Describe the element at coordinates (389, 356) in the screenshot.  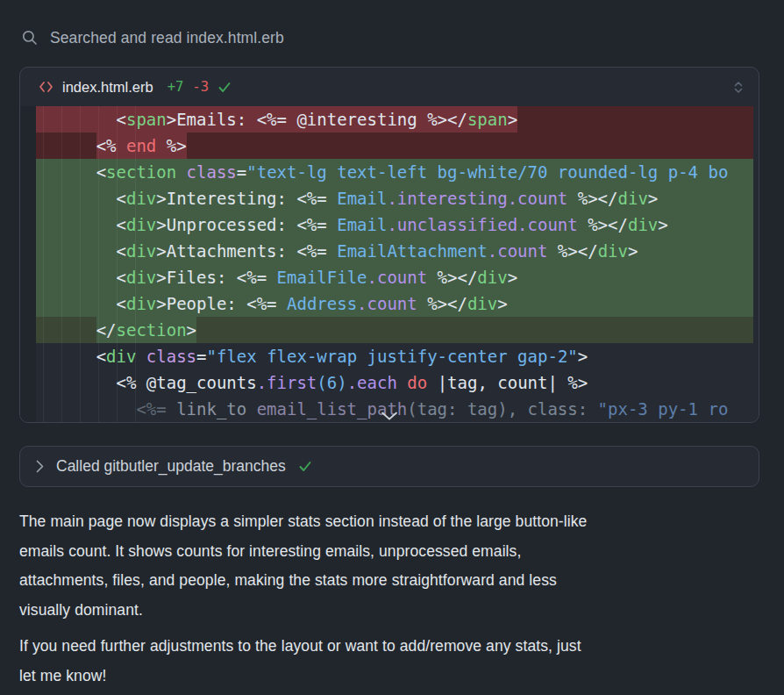
I see `code-line: <div class="flex flex-wrap justify-cente…` at that location.